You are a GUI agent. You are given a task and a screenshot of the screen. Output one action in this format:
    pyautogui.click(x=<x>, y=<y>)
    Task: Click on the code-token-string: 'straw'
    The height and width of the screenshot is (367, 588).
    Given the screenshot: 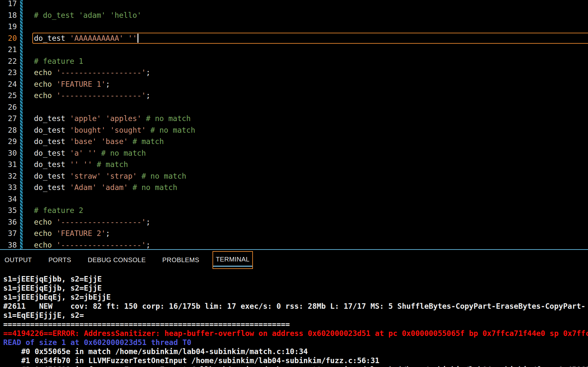 What is the action you would take?
    pyautogui.click(x=85, y=176)
    